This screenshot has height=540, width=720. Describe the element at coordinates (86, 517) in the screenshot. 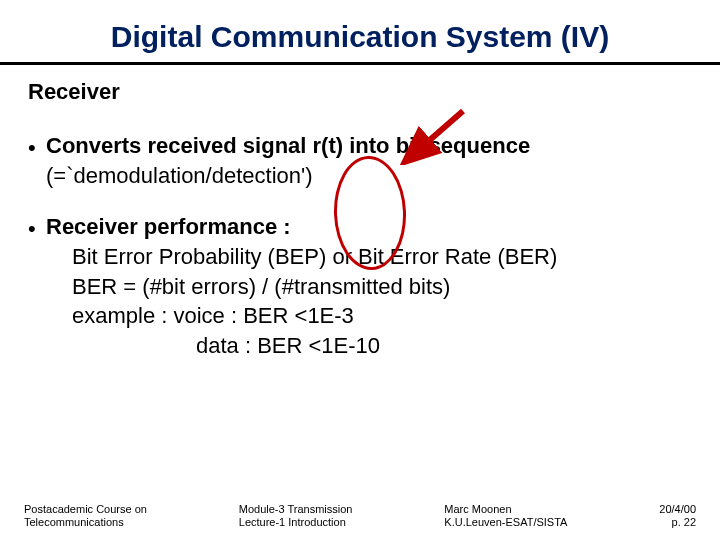

I see `footer-course: Postacademic Course on Telecommunication…` at that location.